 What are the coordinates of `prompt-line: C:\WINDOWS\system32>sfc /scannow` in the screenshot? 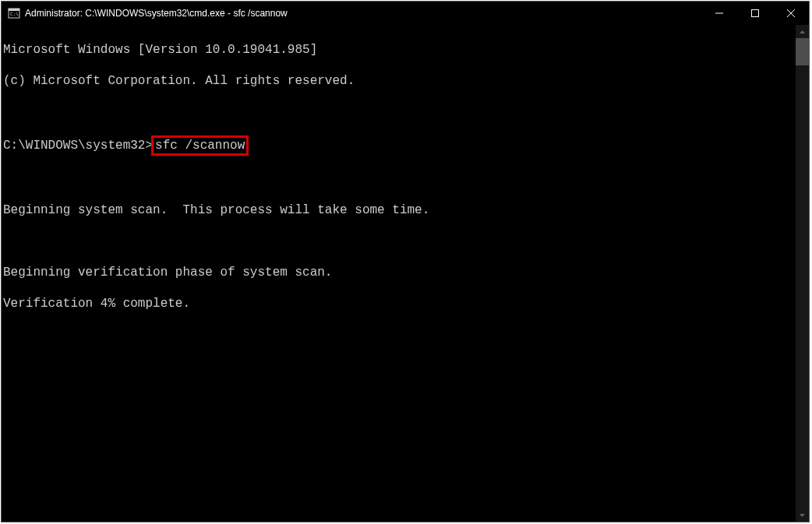 It's located at (399, 146).